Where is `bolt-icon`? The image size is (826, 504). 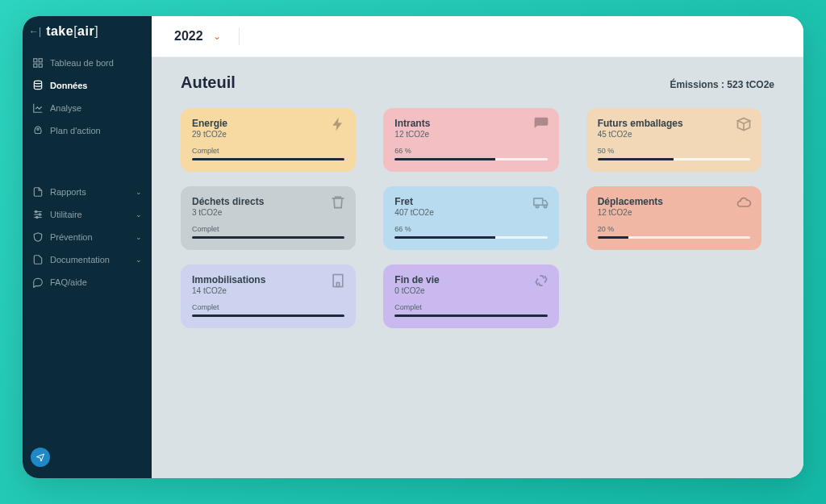 bolt-icon is located at coordinates (338, 124).